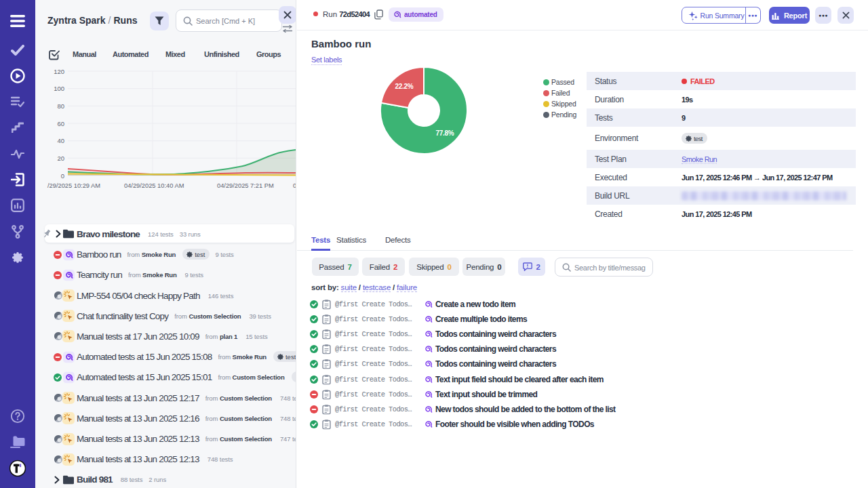  What do you see at coordinates (59, 88) in the screenshot?
I see `svg-text: 100` at bounding box center [59, 88].